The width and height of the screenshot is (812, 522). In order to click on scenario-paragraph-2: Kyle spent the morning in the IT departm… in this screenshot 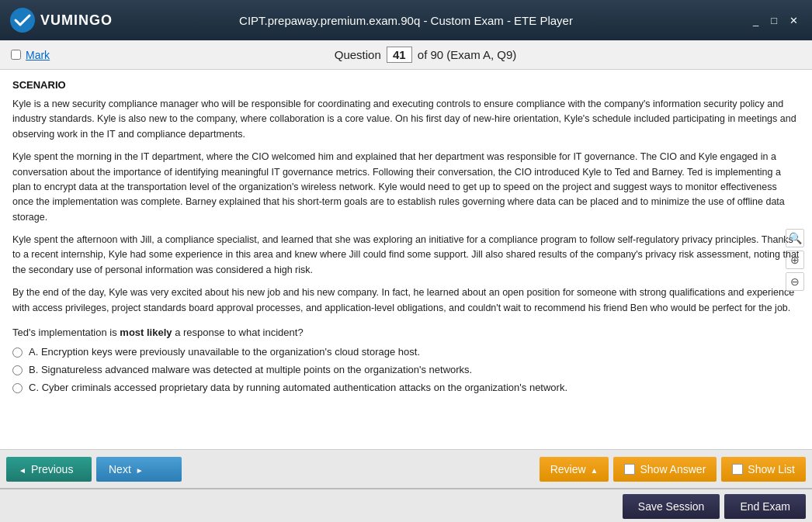, I will do `click(406, 188)`.